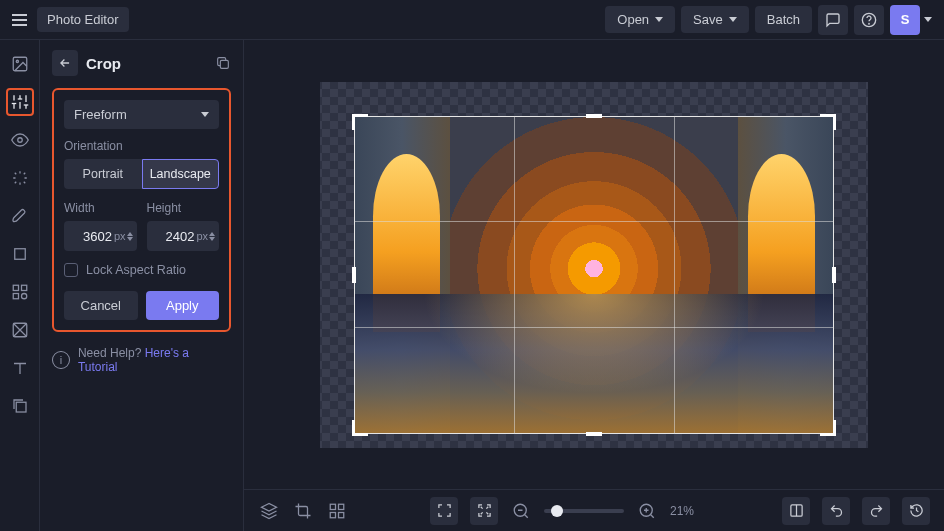 This screenshot has width=944, height=531. Describe the element at coordinates (142, 174) in the screenshot. I see `orientation-toggle: Portrait Landscape` at that location.